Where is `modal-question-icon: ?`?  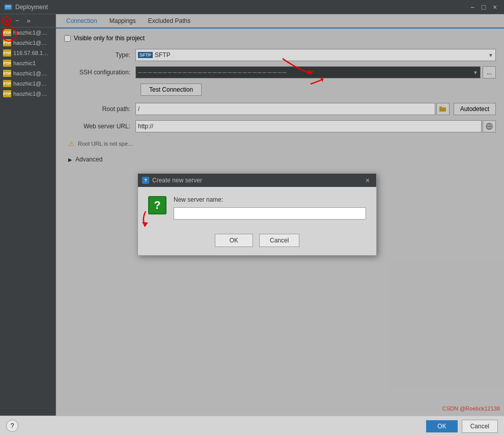
modal-question-icon: ? is located at coordinates (157, 205).